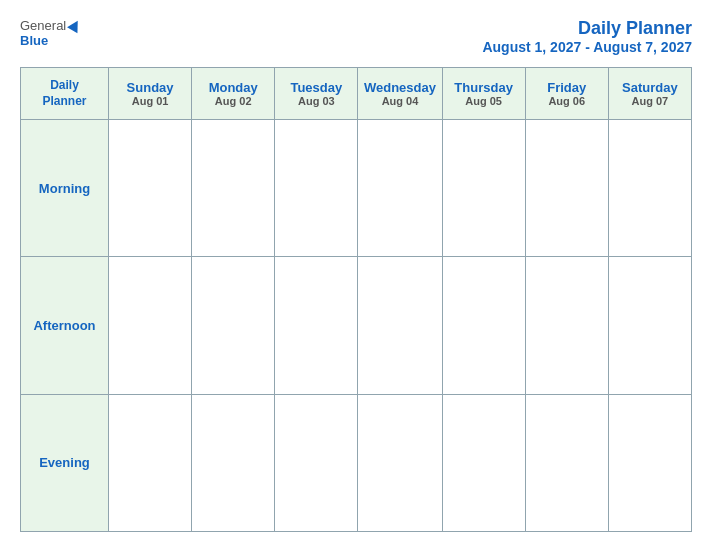 The height and width of the screenshot is (550, 712). What do you see at coordinates (400, 326) in the screenshot?
I see `afternoon-wednesday-cell` at bounding box center [400, 326].